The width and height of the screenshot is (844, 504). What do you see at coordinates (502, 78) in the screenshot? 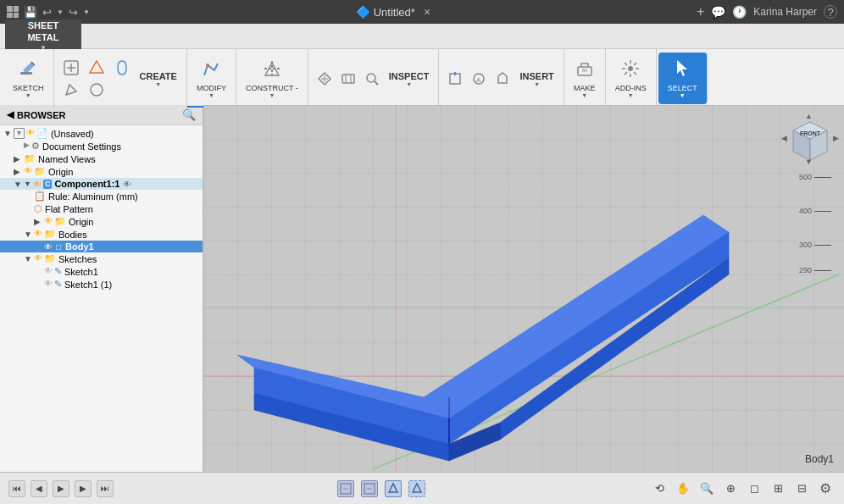
I see `ribbon-group-insert: A INSERT ▼` at bounding box center [502, 78].